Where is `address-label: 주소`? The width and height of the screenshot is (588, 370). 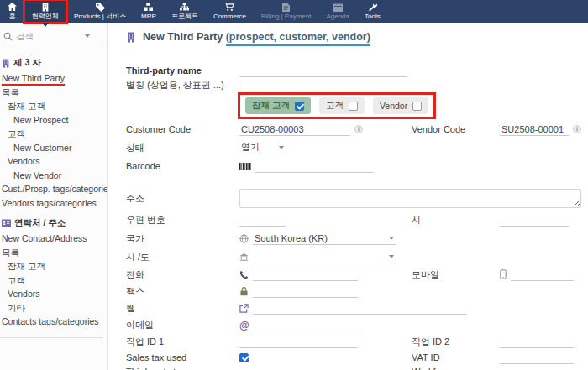 address-label: 주소 is located at coordinates (183, 198).